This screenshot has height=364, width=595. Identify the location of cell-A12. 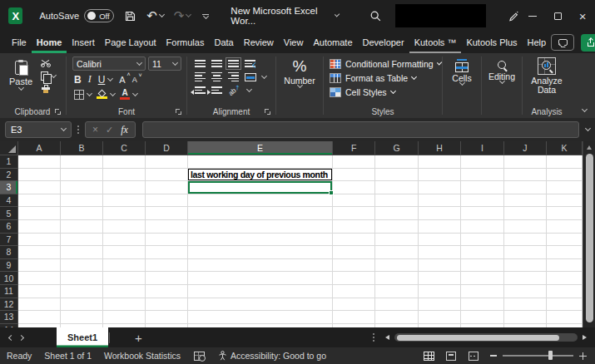
(40, 305).